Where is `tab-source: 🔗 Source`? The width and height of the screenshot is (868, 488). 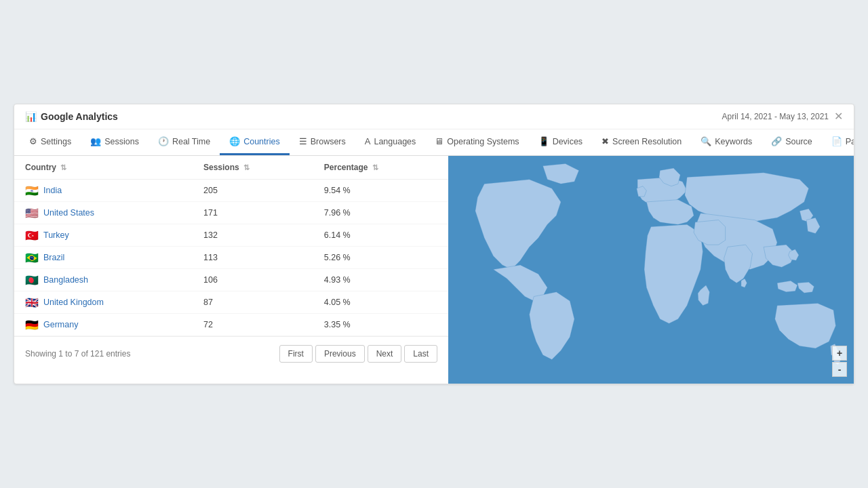 tab-source: 🔗 Source is located at coordinates (792, 142).